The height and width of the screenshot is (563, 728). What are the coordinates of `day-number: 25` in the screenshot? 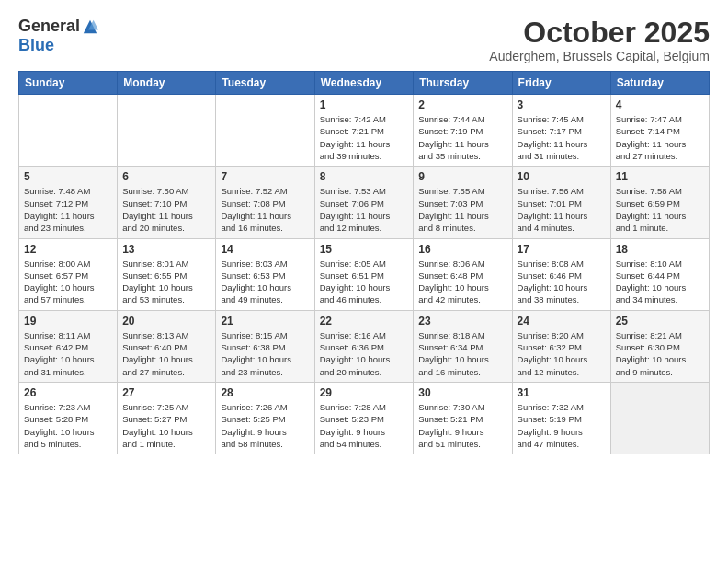 It's located at (660, 321).